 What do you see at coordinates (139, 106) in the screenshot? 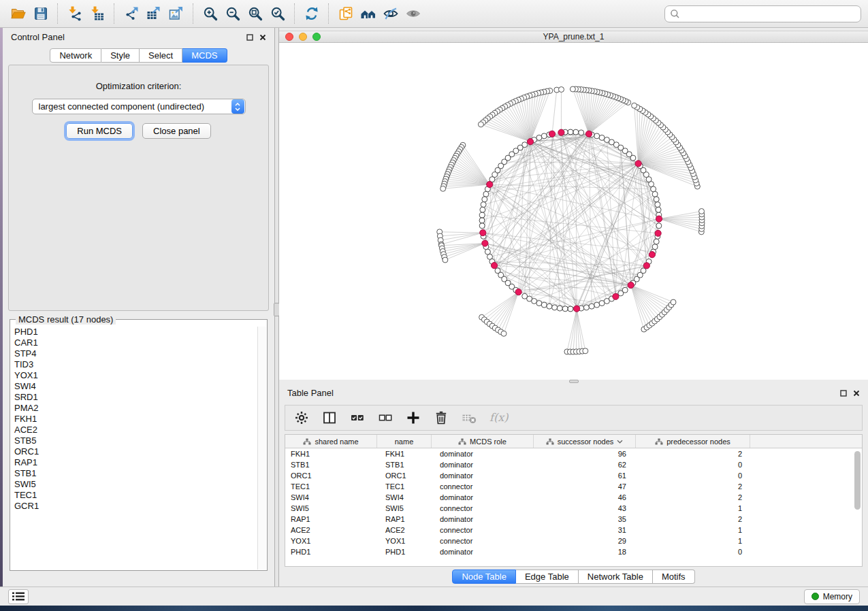
I see `criterion-select: largest connected component (undirected)` at bounding box center [139, 106].